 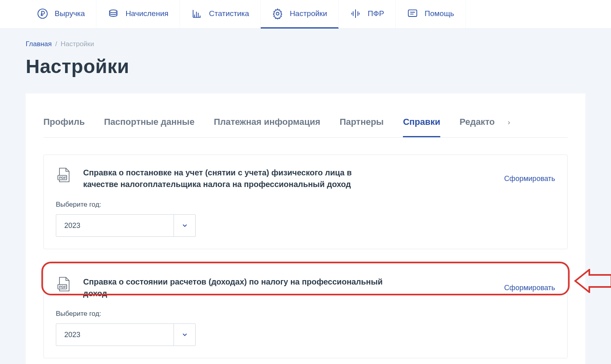 What do you see at coordinates (113, 14) in the screenshot?
I see `coins-icon` at bounding box center [113, 14].